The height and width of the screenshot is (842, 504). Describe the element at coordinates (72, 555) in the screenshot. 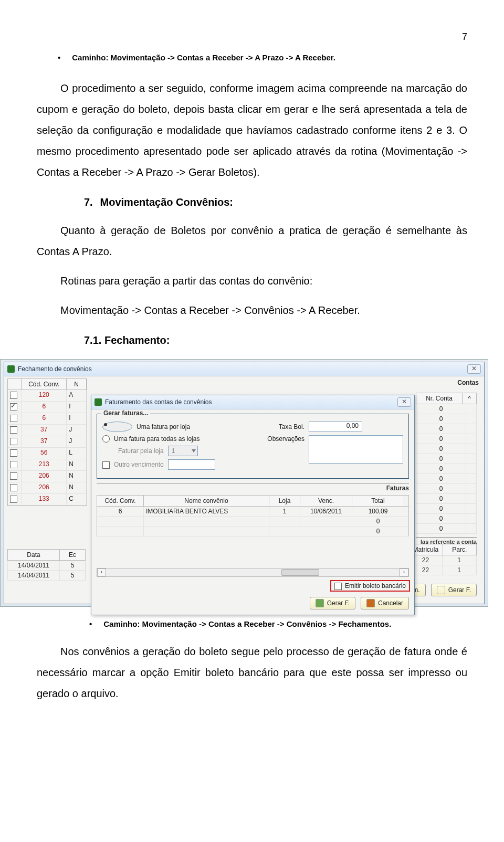

I see `col-ec: Ec` at that location.